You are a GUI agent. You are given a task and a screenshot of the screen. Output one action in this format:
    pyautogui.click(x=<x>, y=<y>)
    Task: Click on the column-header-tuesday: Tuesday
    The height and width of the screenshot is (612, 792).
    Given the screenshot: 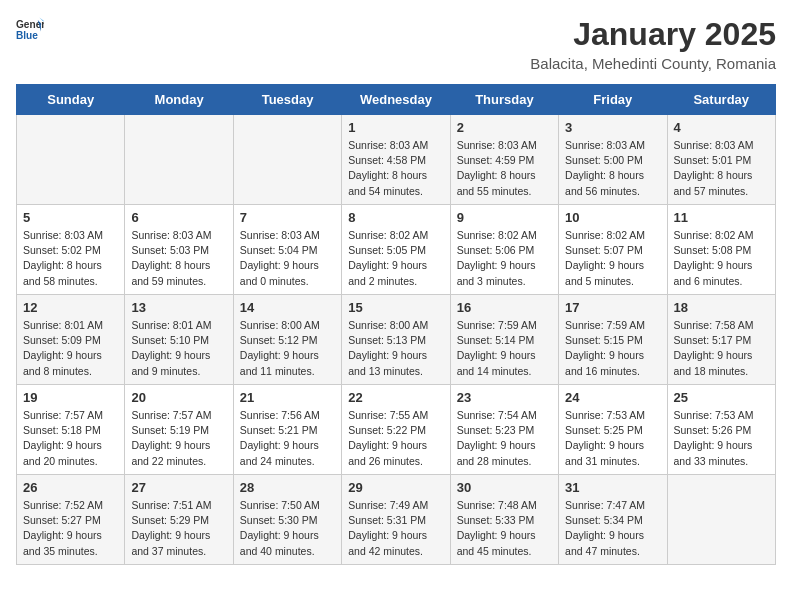 What is the action you would take?
    pyautogui.click(x=287, y=100)
    